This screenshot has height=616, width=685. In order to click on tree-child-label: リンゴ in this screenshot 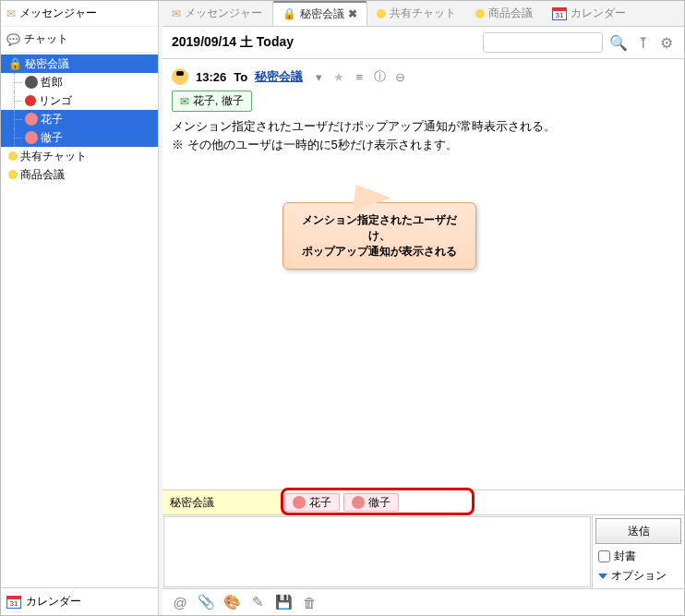, I will do `click(55, 102)`.